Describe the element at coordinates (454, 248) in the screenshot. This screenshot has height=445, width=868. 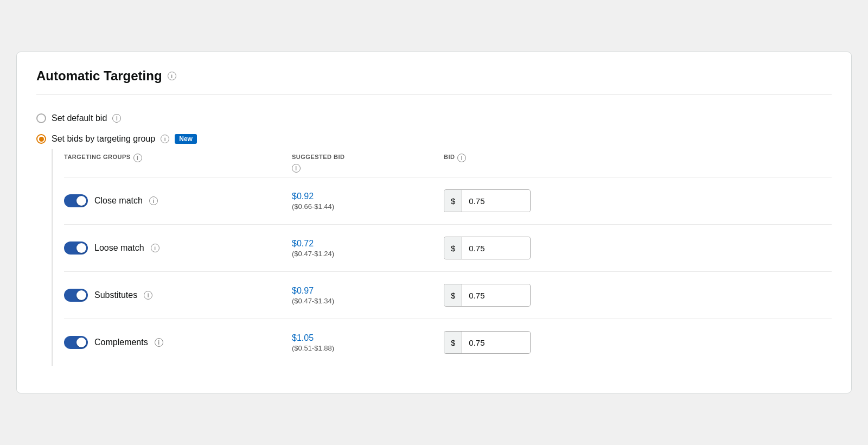
I see `bid-currency-loose_match: $` at that location.